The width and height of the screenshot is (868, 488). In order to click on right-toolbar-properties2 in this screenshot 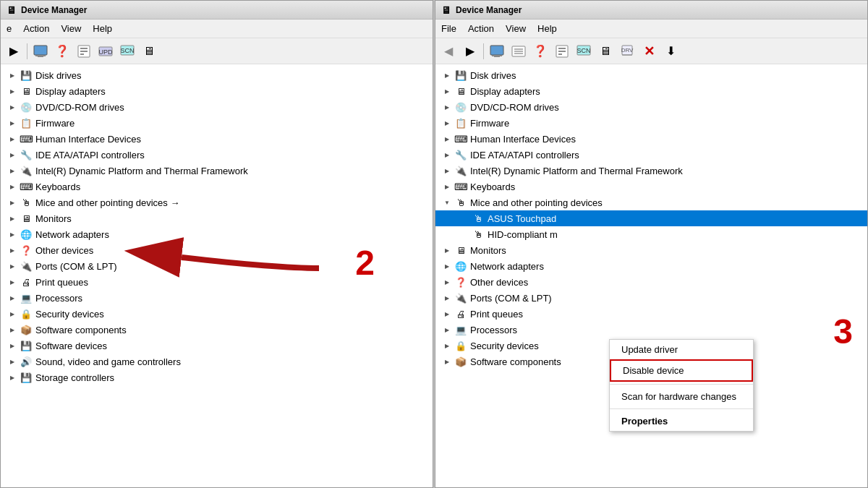, I will do `click(562, 51)`.